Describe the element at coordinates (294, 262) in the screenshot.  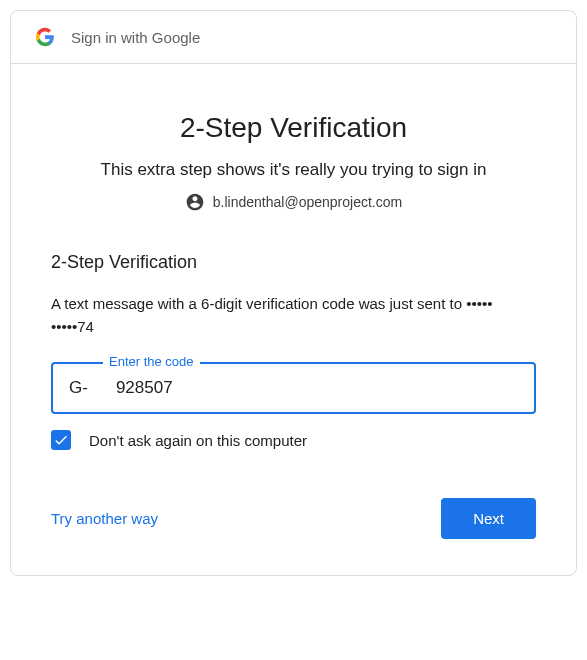
I see `section-heading: 2-Step Verification` at that location.